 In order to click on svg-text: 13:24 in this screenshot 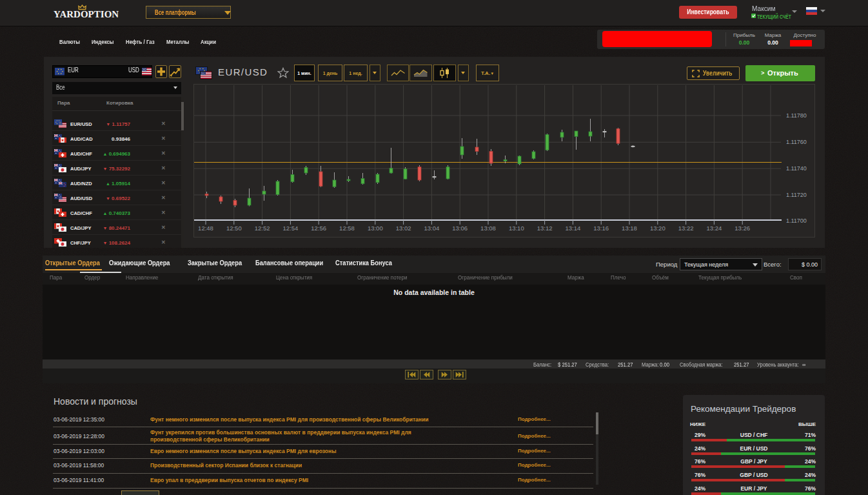, I will do `click(715, 228)`.